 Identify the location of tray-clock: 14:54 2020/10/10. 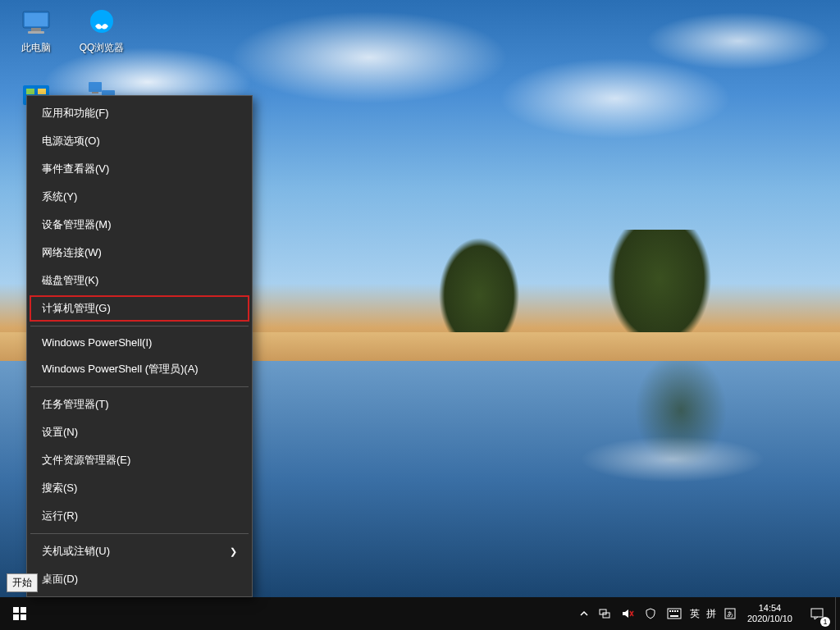
(769, 614).